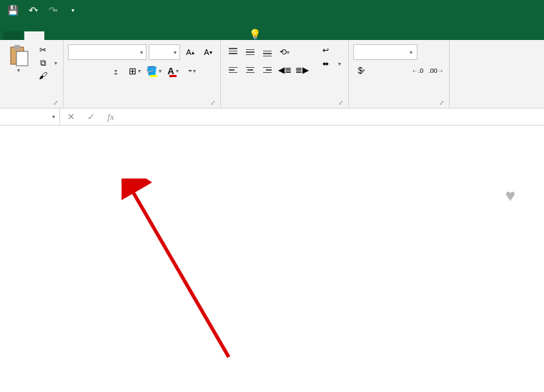 The image size is (544, 392). Describe the element at coordinates (30, 117) in the screenshot. I see `name-box: ▾` at that location.